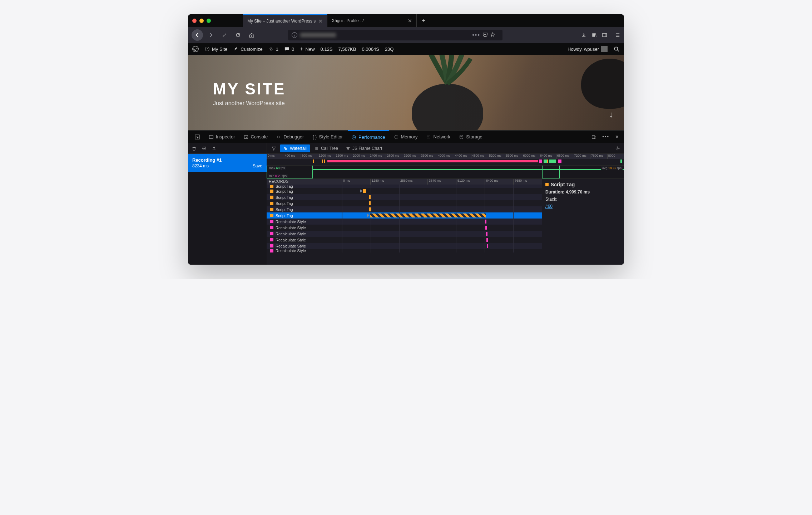 The image size is (812, 515). I want to click on wp-comments: 0, so click(289, 49).